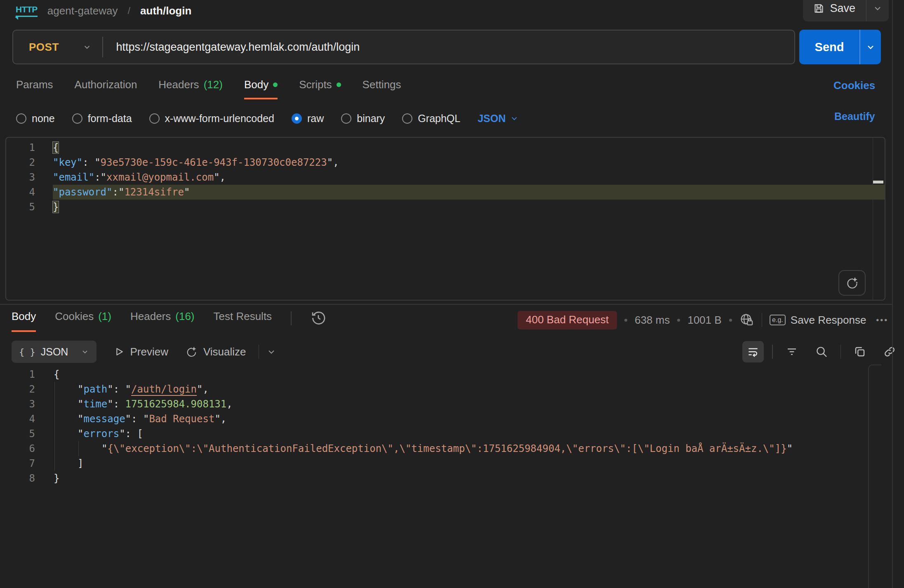 The image size is (904, 588). What do you see at coordinates (27, 352) in the screenshot?
I see `braces-icon: { }` at bounding box center [27, 352].